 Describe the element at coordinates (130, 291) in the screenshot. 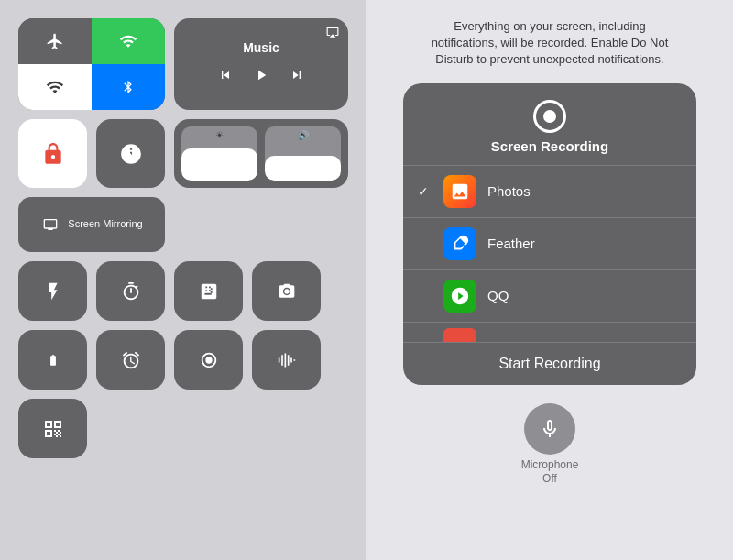

I see `timer-tile` at that location.